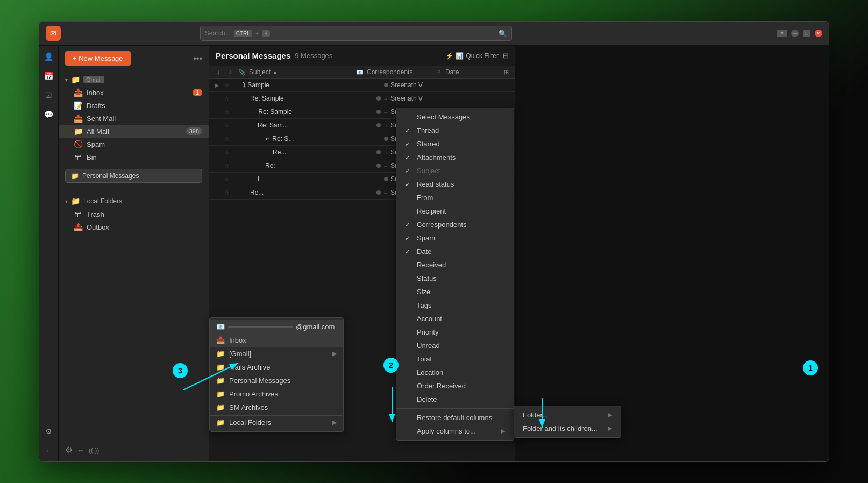  I want to click on maximize-button: □, so click(807, 33).